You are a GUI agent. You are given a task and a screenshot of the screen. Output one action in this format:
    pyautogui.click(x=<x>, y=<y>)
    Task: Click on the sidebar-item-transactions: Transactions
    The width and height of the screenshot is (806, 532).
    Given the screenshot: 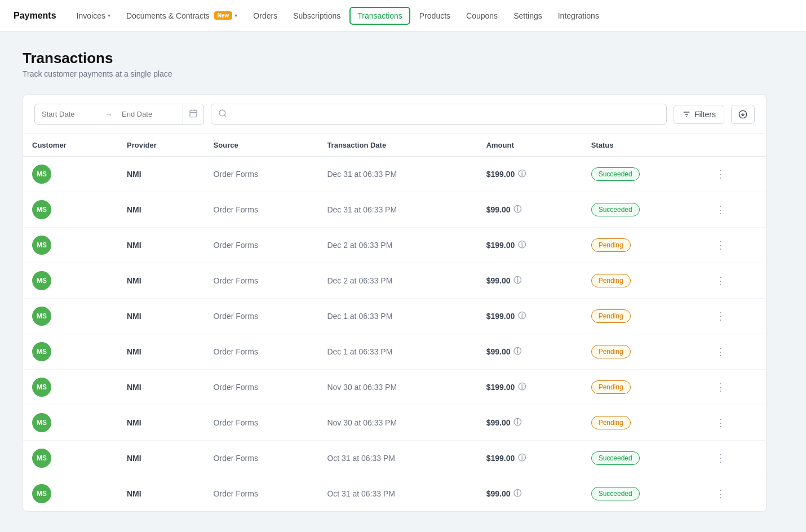 What is the action you would take?
    pyautogui.click(x=380, y=16)
    